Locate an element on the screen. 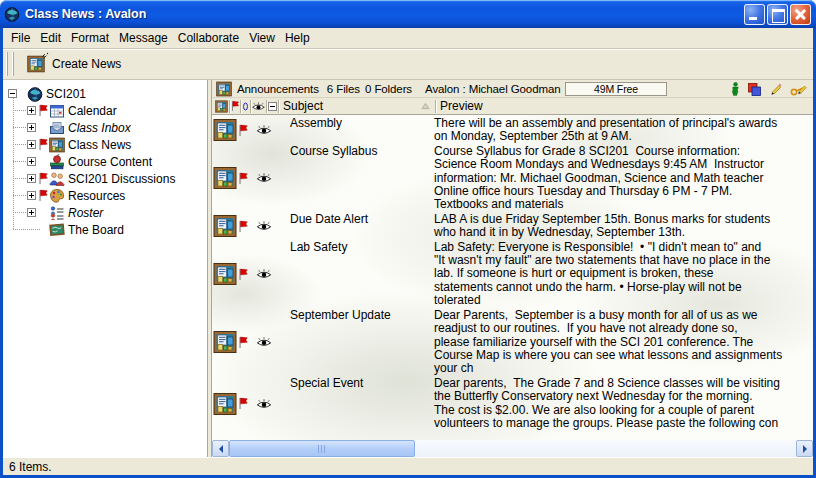 This screenshot has width=816, height=478. preview-column-header: Preview is located at coordinates (460, 106).